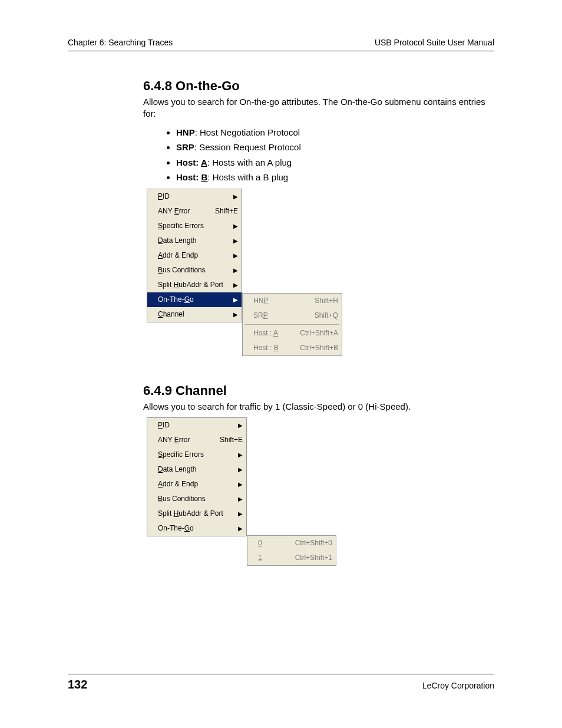 This screenshot has height=728, width=562. Describe the element at coordinates (292, 543) in the screenshot. I see `submenu-item-0: 0 Ctrl+Shift+0` at that location.